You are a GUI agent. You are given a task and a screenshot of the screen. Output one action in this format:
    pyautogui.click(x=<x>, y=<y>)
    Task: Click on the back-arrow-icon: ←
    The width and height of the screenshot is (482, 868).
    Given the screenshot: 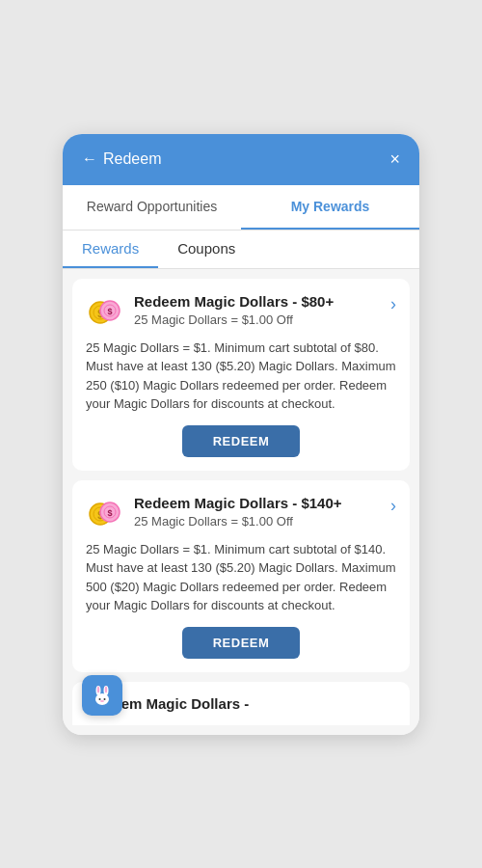 What is the action you would take?
    pyautogui.click(x=90, y=159)
    